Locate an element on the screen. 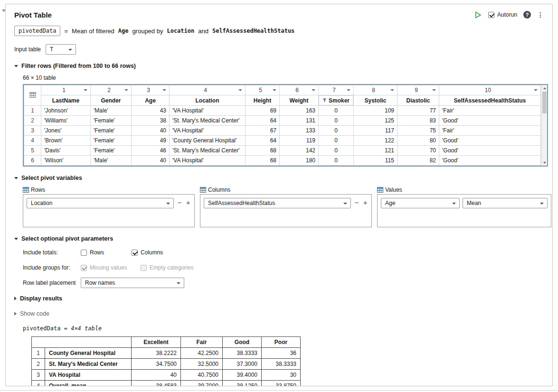 The height and width of the screenshot is (392, 558). overflow-menu-icon: ⋮ is located at coordinates (540, 15).